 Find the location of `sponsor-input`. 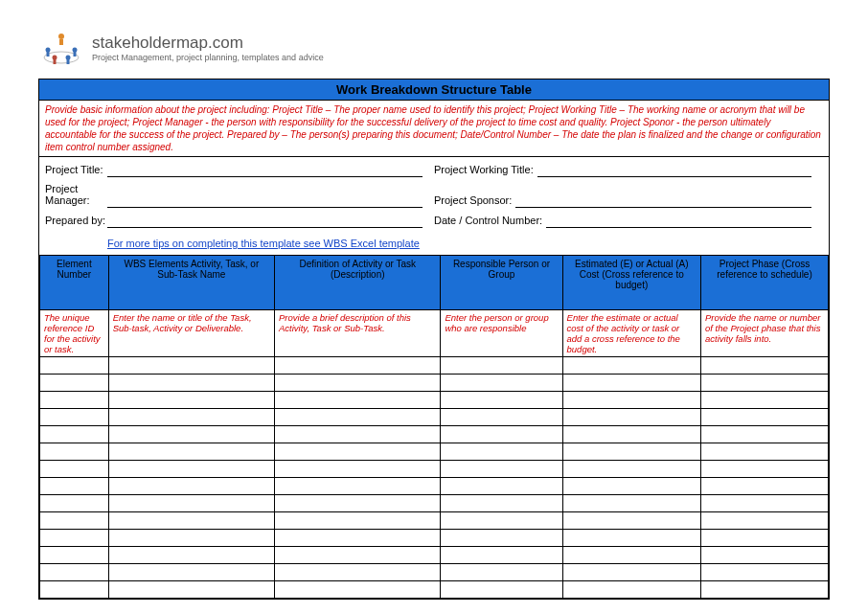

sponsor-input is located at coordinates (663, 201).